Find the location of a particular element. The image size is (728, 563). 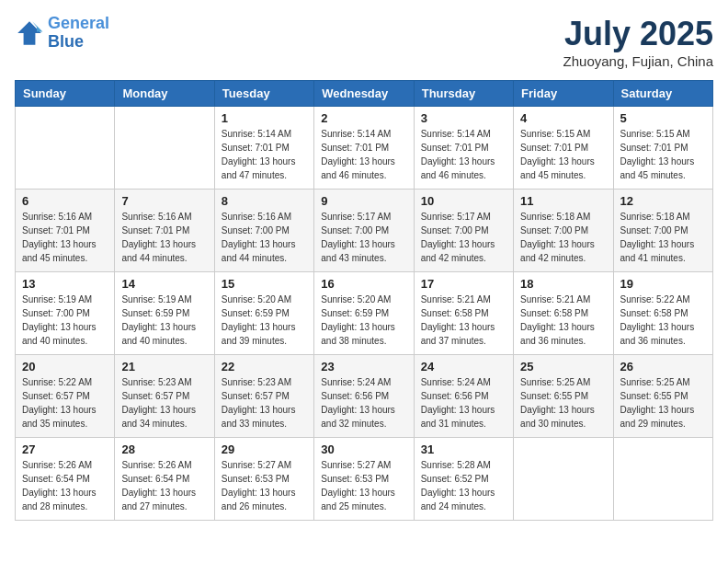

calendar-week-4: 20 Sunrise: 5:22 AMSunset: 6:57 PMDaylig… is located at coordinates (364, 396).